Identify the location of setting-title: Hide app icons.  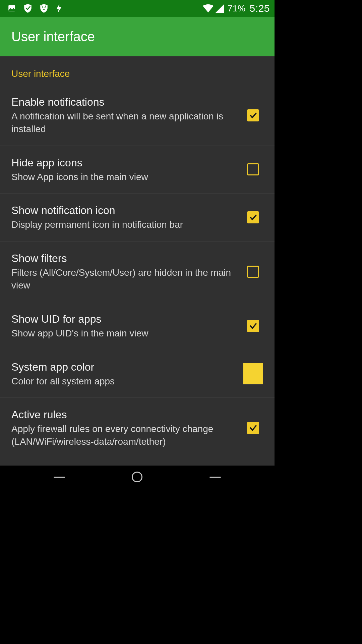
(123, 163).